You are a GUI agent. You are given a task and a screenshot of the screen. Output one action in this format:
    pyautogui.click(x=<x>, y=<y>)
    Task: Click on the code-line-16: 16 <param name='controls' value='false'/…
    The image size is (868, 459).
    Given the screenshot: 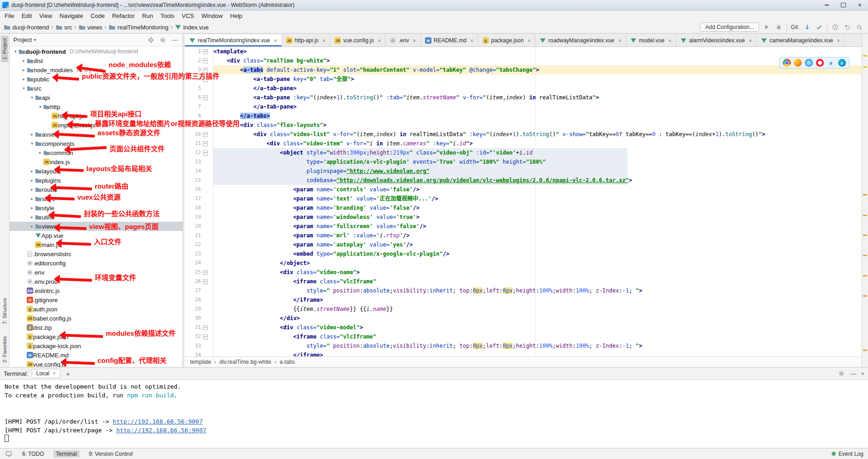 What is the action you would take?
    pyautogui.click(x=523, y=189)
    